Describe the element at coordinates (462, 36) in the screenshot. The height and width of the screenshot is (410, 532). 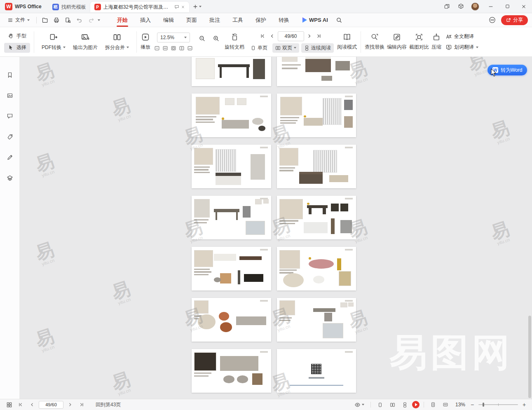
I see `full-text-translate-button: 全文翻译` at that location.